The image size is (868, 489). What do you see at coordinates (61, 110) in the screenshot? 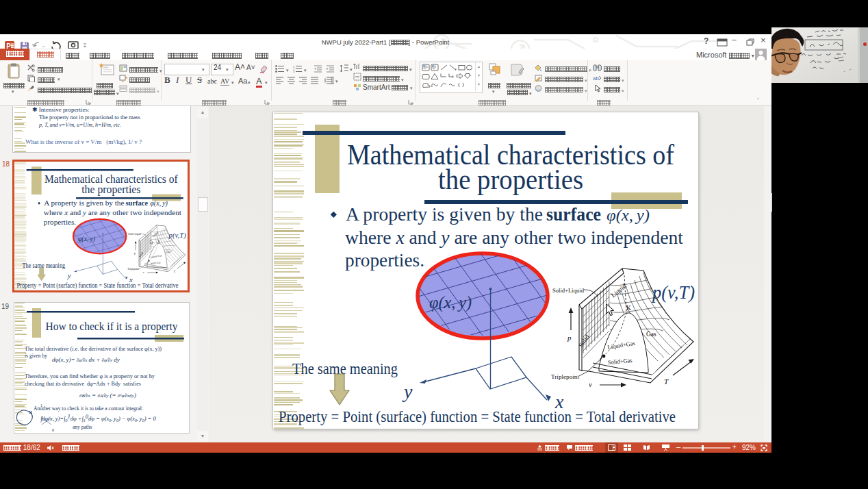
I see `svg-text: ✱ Intensive properties:` at bounding box center [61, 110].